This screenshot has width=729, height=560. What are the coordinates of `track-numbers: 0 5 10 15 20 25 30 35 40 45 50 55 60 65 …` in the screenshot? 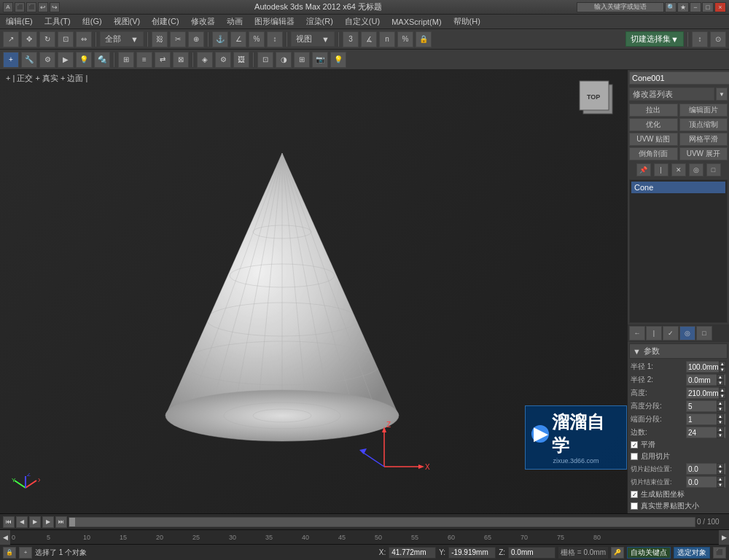 It's located at (364, 537).